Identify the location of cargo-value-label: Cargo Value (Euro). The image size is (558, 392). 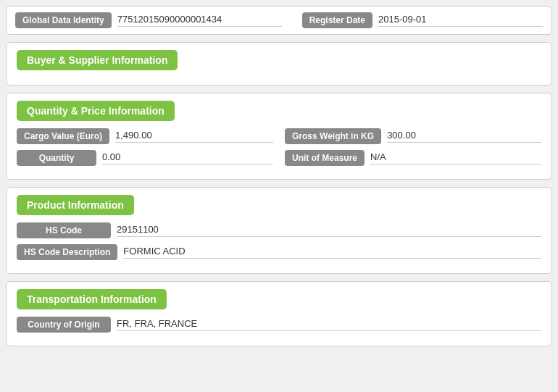
(63, 136).